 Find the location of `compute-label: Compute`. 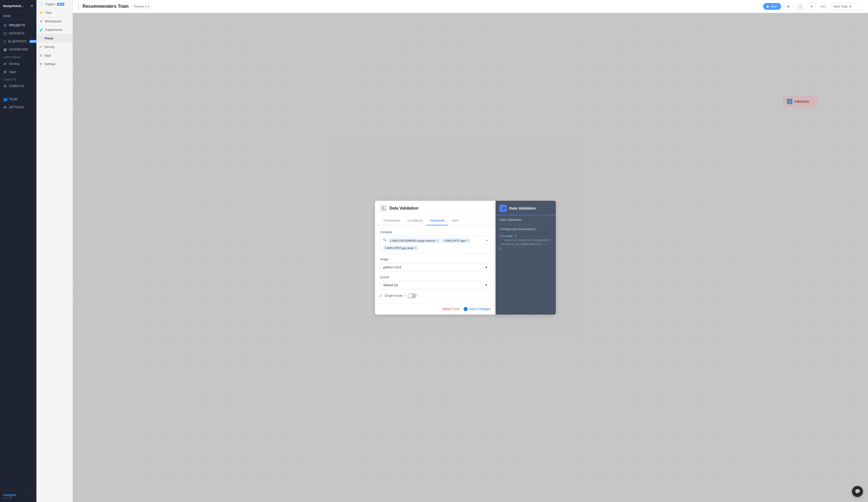

compute-label: Compute is located at coordinates (435, 232).